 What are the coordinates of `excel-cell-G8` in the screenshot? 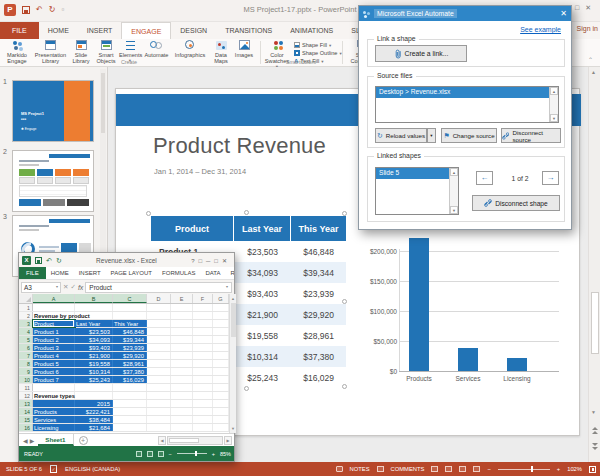 It's located at (221, 364).